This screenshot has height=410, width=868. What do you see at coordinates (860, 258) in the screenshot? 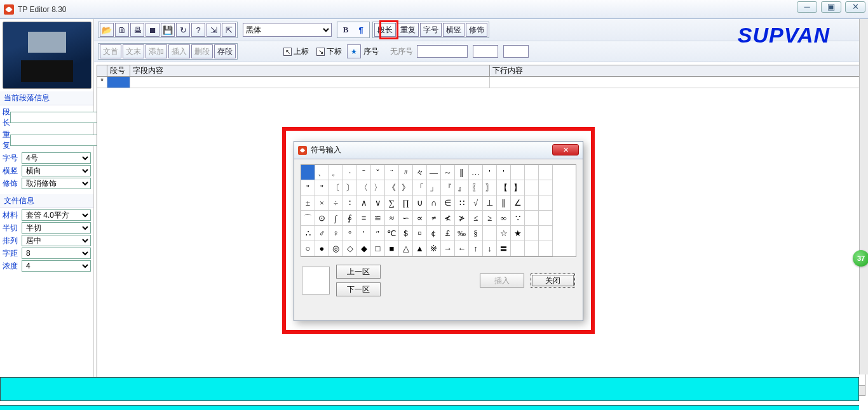
I see `side-badge: 37` at bounding box center [860, 258].